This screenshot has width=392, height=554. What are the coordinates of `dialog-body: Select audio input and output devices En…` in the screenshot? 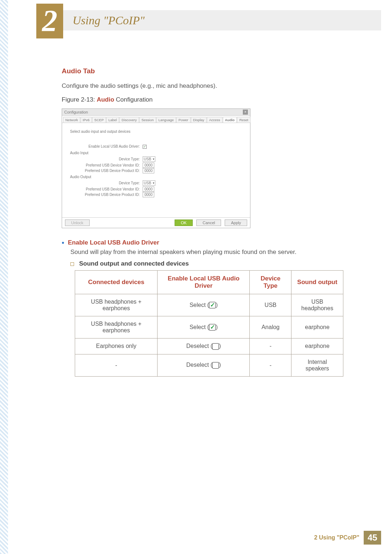 It's located at (156, 170).